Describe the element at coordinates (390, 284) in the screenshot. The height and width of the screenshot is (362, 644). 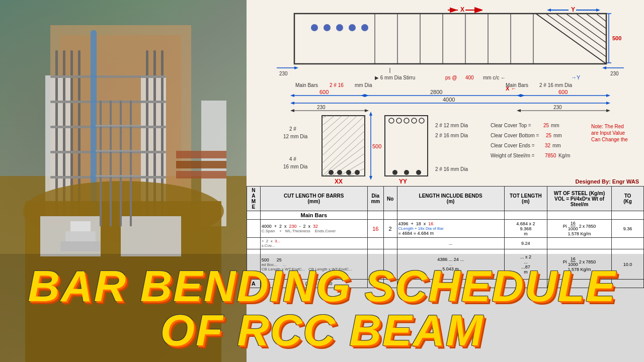
I see `cell-r5-no` at that location.